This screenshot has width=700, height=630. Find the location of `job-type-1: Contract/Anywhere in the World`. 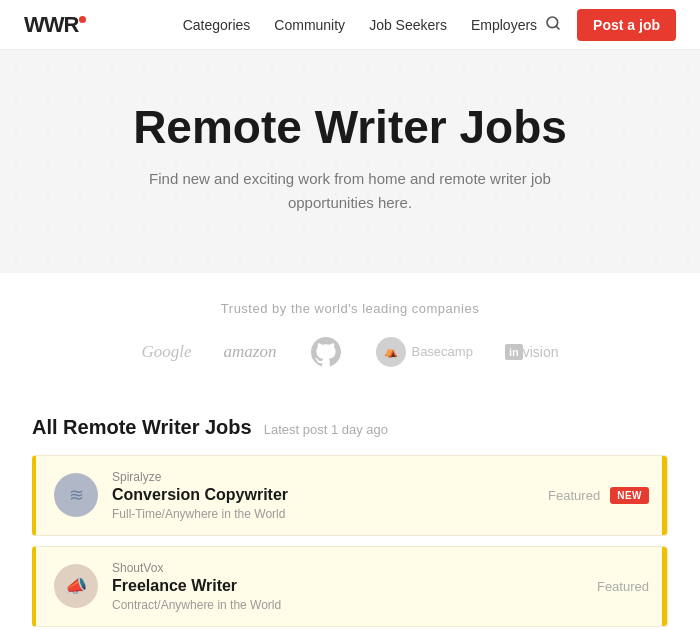

job-type-1: Contract/Anywhere in the World is located at coordinates (348, 605).